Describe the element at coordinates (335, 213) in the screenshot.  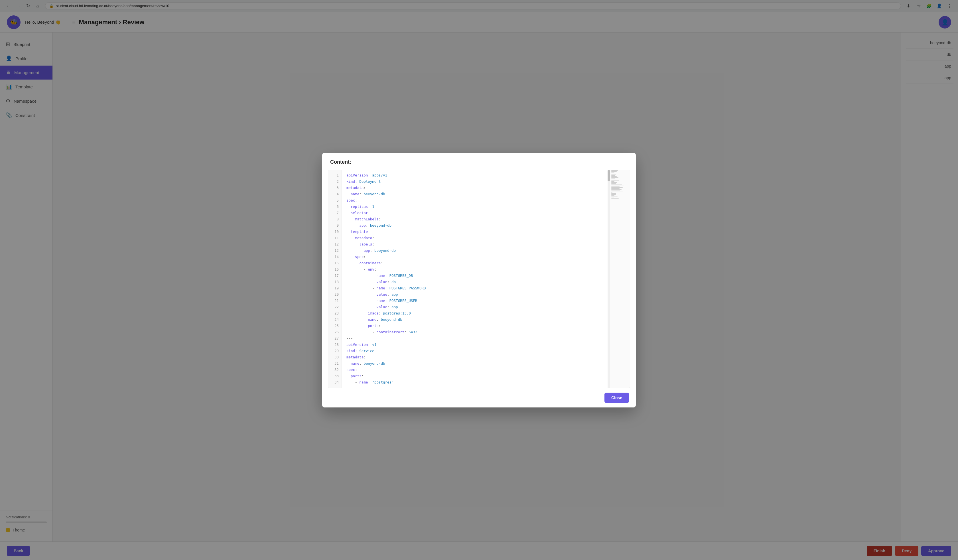
I see `line-number: 7` at that location.